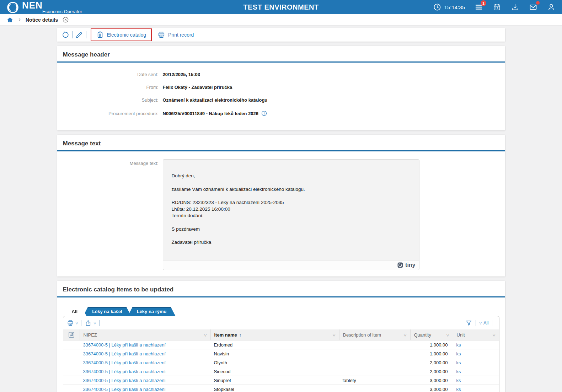 The width and height of the screenshot is (562, 392). What do you see at coordinates (73, 323) in the screenshot?
I see `table-print-button: ▽` at bounding box center [73, 323].